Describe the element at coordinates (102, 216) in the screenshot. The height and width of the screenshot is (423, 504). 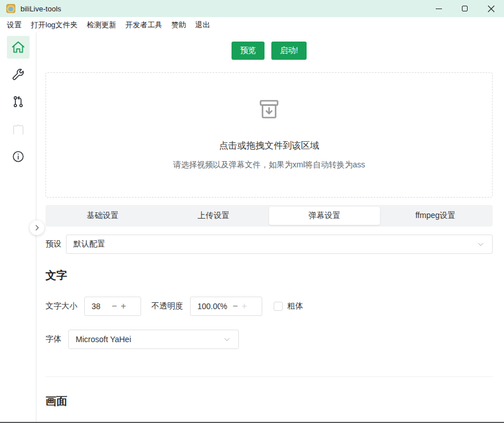
I see `tab-basic-settings: 基础设置` at that location.